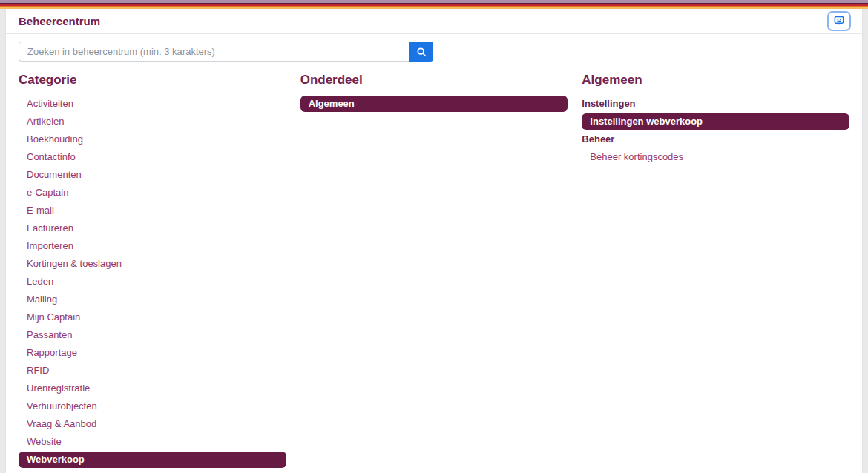 Image resolution: width=868 pixels, height=473 pixels. I want to click on categorie-item-vraag-aanbod: Vraag & Aanbod, so click(153, 424).